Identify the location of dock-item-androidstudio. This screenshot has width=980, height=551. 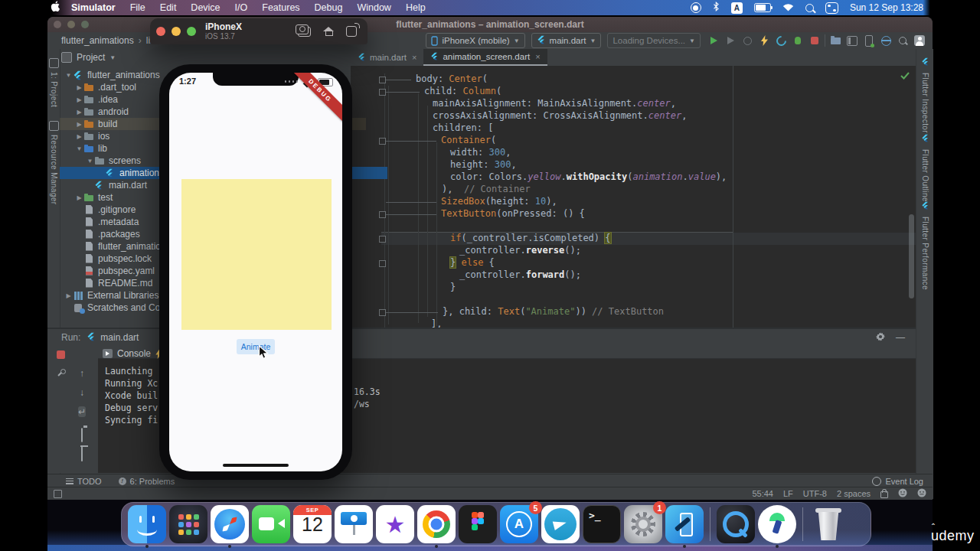
(777, 524).